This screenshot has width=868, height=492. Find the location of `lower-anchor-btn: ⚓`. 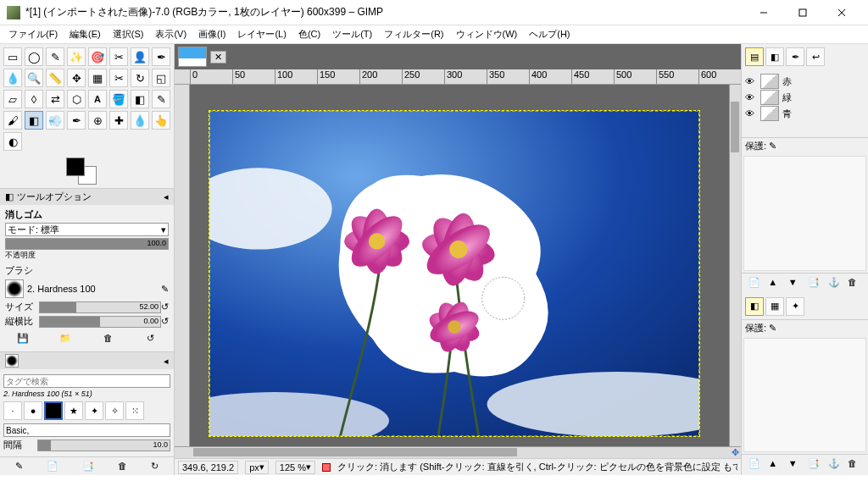

lower-anchor-btn: ⚓ is located at coordinates (835, 465).